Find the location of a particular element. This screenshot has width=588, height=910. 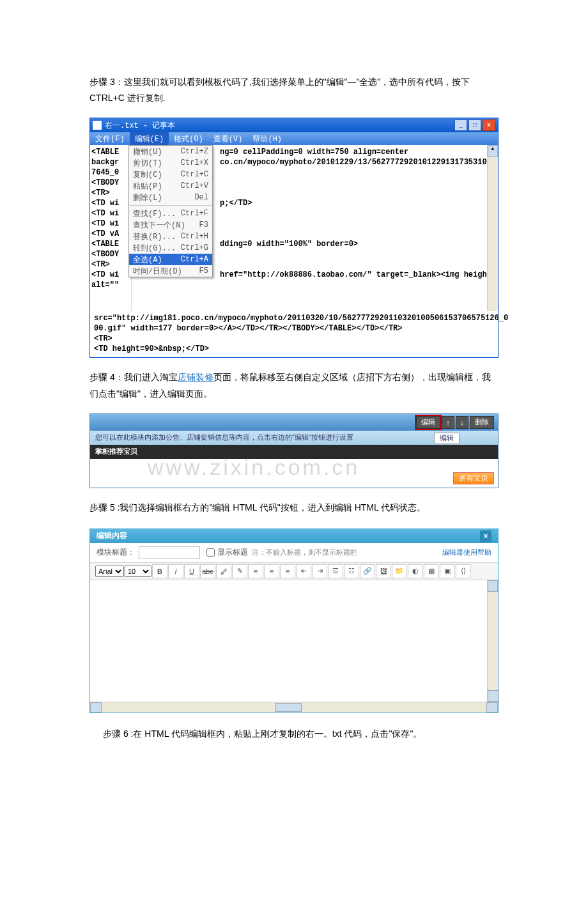

module-toolbar: 编辑 ↑ ↓ 删除 is located at coordinates (294, 422).